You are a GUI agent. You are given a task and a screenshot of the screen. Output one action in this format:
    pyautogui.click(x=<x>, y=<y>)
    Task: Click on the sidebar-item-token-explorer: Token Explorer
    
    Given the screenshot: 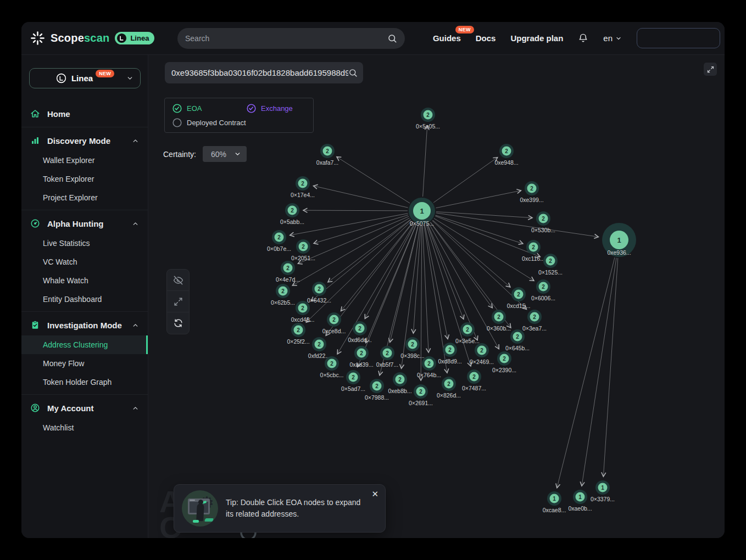 What is the action you would take?
    pyautogui.click(x=85, y=179)
    